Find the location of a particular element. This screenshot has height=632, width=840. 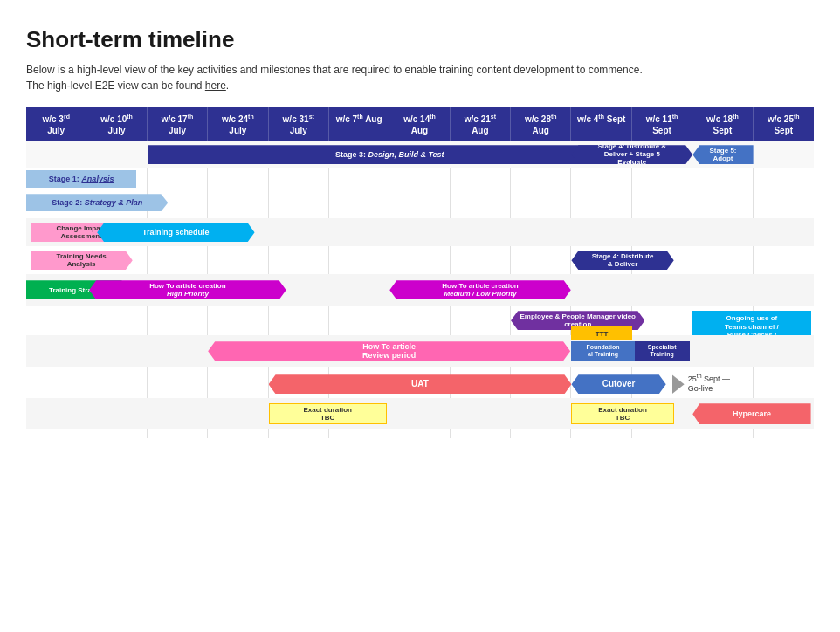

go-live-text: 25th Sept —Go-live is located at coordinates (719, 383).